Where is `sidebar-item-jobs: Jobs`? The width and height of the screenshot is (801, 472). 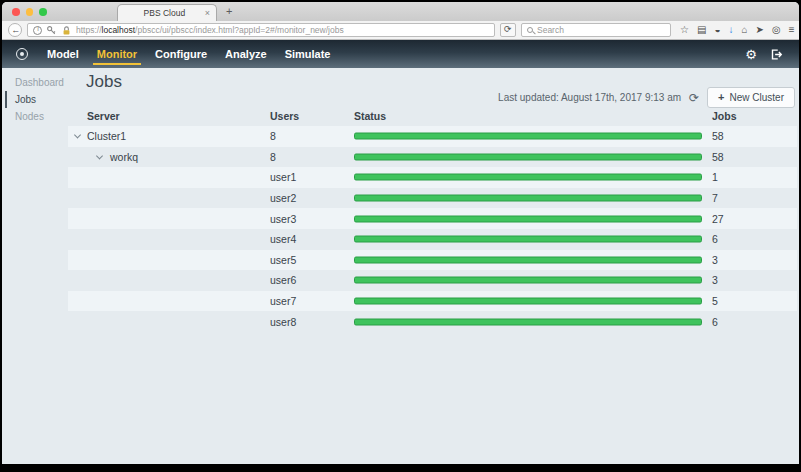 sidebar-item-jobs: Jobs is located at coordinates (36, 100).